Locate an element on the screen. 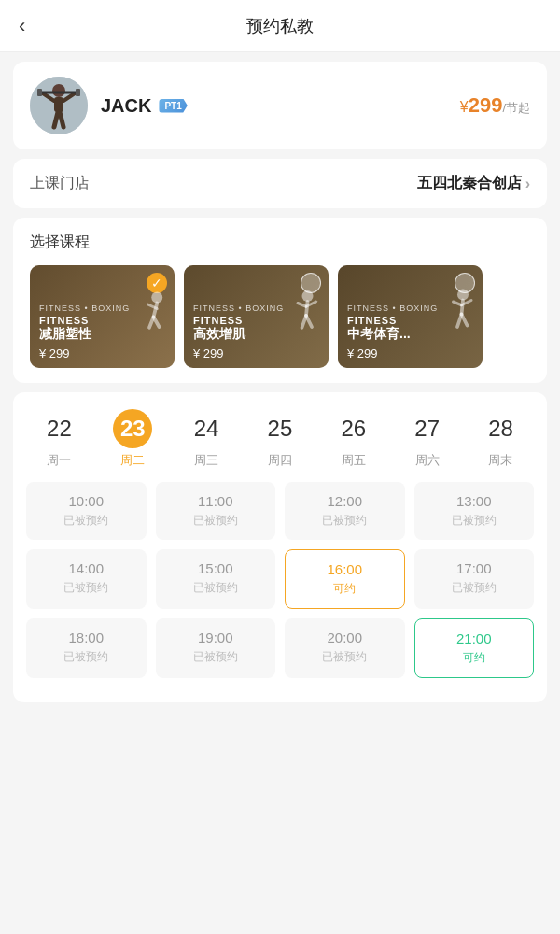 This screenshot has width=560, height=934. calendar-day: 27 周六 is located at coordinates (427, 439).